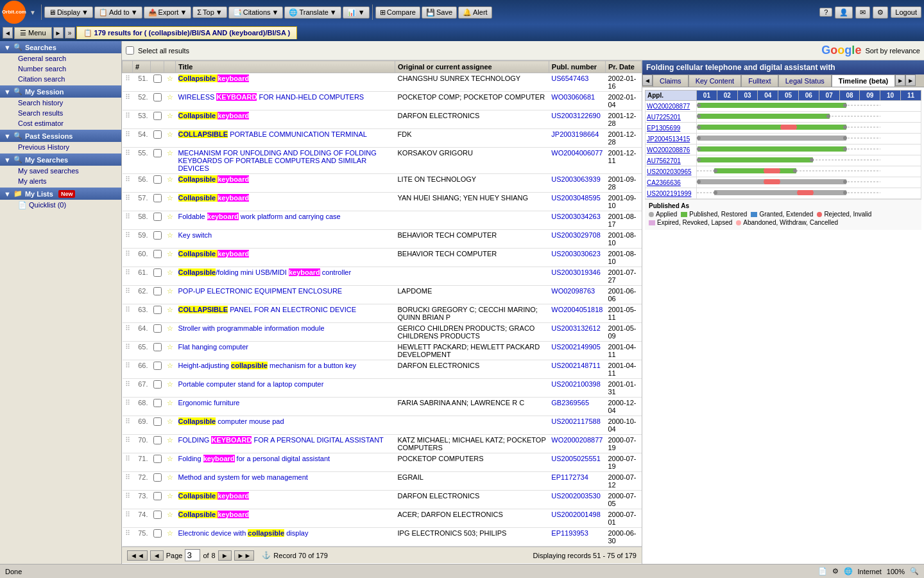 The width and height of the screenshot is (924, 578). I want to click on col-assignee: Original or current assignee, so click(472, 67).